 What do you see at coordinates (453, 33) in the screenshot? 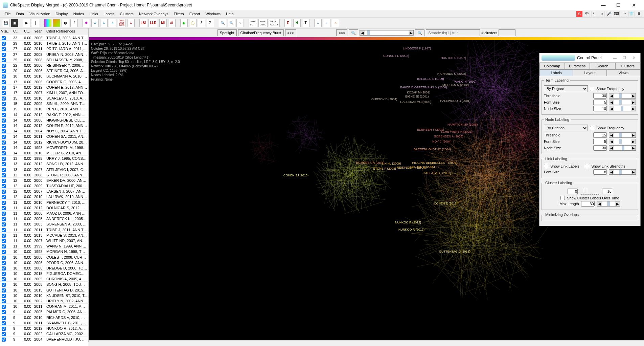
I see `search-input` at bounding box center [453, 33].